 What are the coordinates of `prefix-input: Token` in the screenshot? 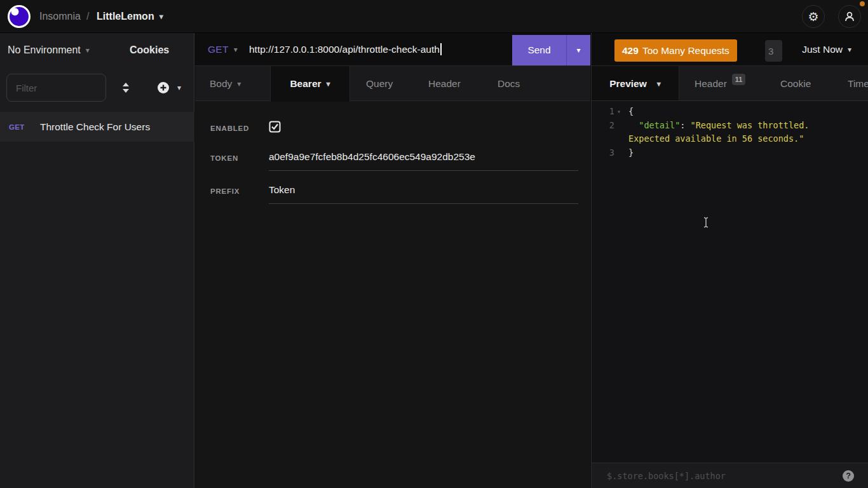 It's located at (423, 194).